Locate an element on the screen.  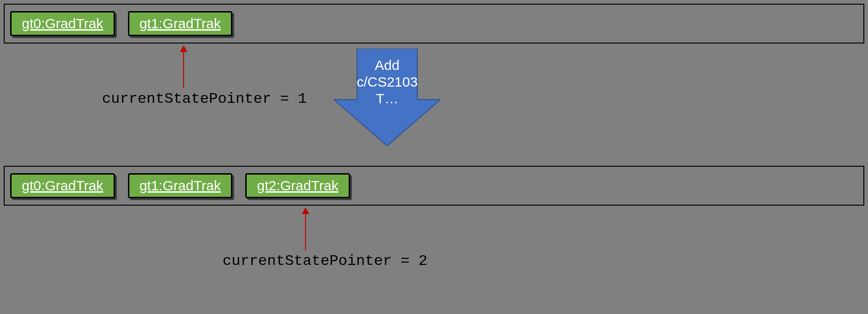
action-arrow-line1: Add is located at coordinates (387, 65).